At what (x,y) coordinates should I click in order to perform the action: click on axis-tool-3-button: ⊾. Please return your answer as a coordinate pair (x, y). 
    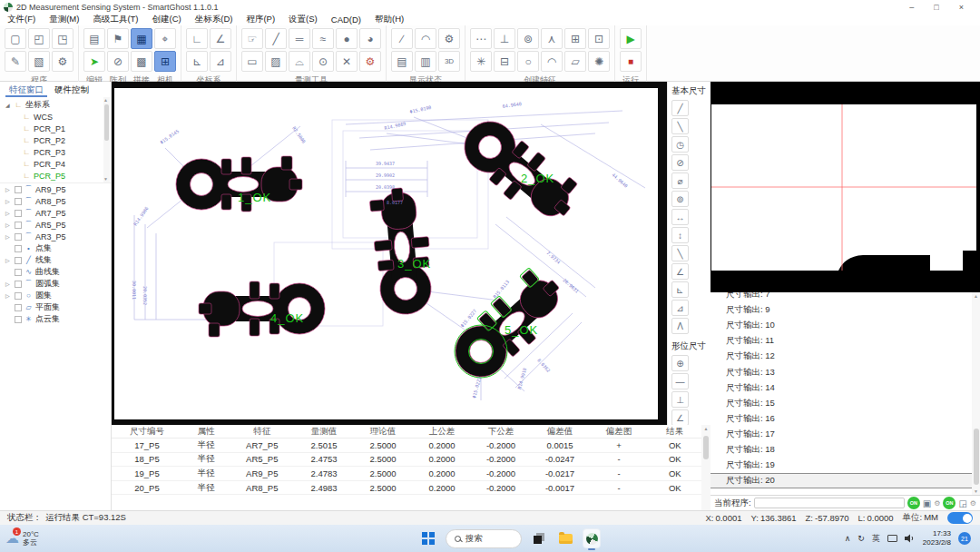
    Looking at the image, I should click on (197, 62).